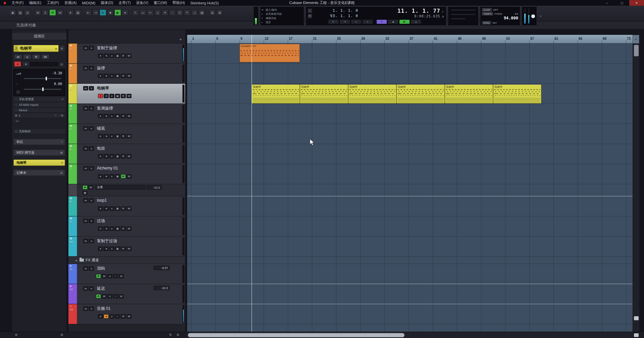  I want to click on vertical-scrollbar, so click(636, 188).